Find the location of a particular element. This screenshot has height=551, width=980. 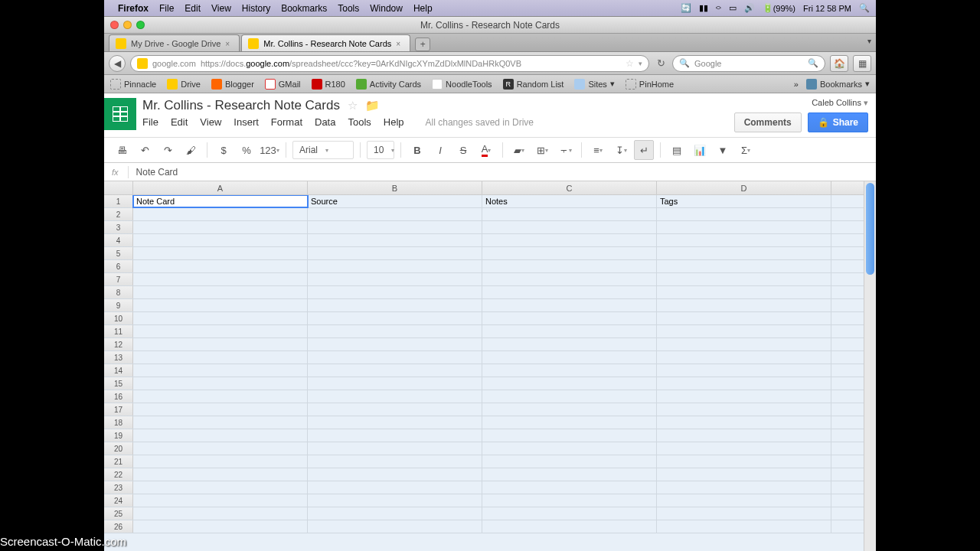

row-header: 10 is located at coordinates (119, 318).